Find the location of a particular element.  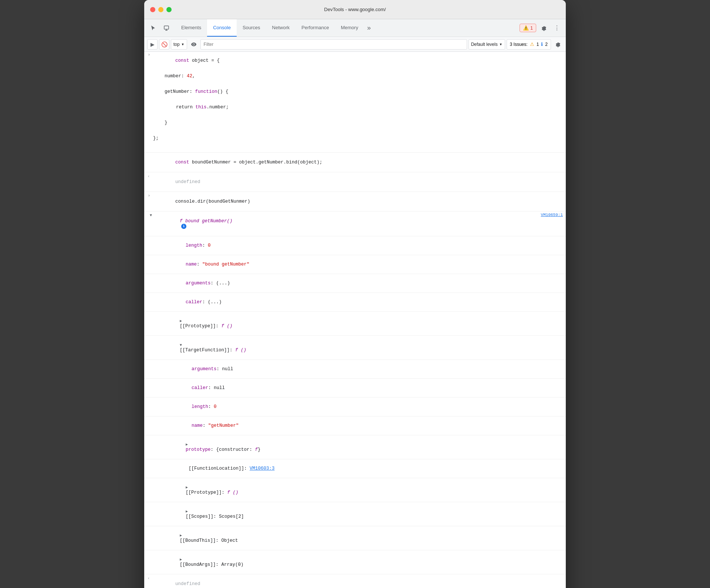

collapse-icon-4: ► is located at coordinates (187, 512).